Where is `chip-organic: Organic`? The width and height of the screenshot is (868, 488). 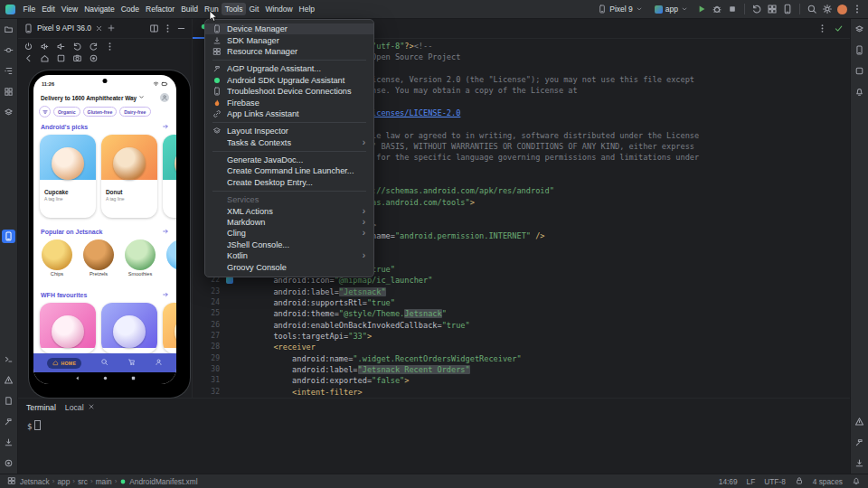 chip-organic: Organic is located at coordinates (67, 112).